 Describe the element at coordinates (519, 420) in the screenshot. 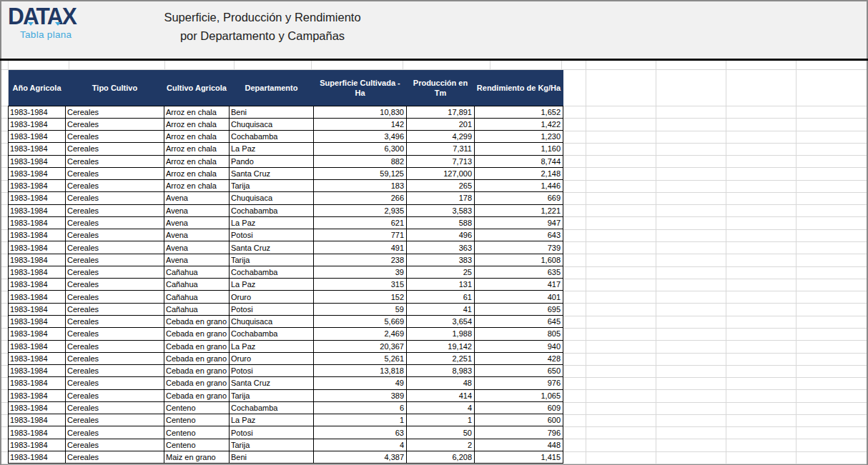

I see `cell: 600` at that location.